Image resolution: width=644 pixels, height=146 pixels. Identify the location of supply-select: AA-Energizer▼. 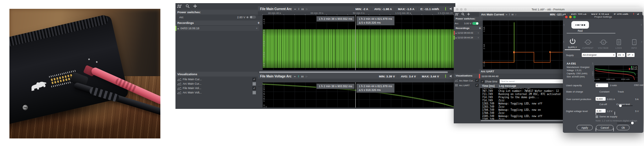
(599, 55).